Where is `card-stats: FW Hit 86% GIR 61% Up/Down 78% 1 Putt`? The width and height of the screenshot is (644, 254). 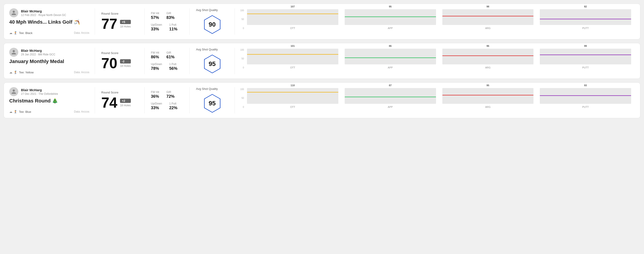 card-stats: FW Hit 86% GIR 61% Up/Down 78% 1 Putt is located at coordinates (167, 61).